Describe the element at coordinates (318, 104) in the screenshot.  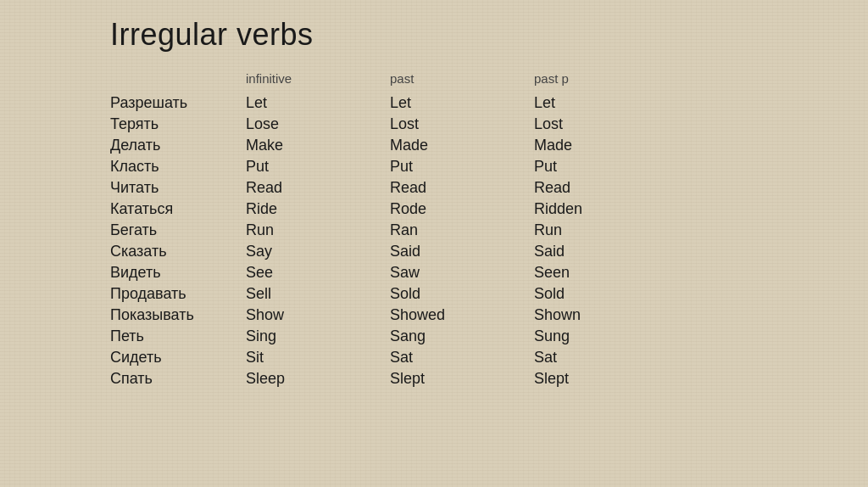
I see `cell-infinitive: Let` at that location.